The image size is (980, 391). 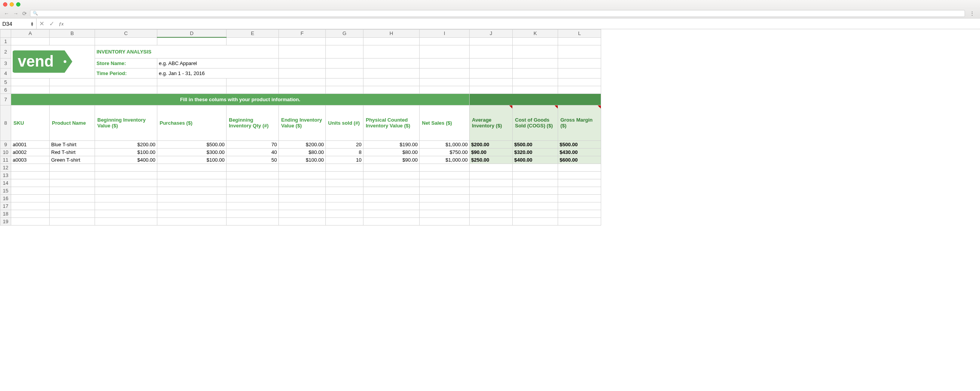 I want to click on row-header: 4, so click(x=6, y=73).